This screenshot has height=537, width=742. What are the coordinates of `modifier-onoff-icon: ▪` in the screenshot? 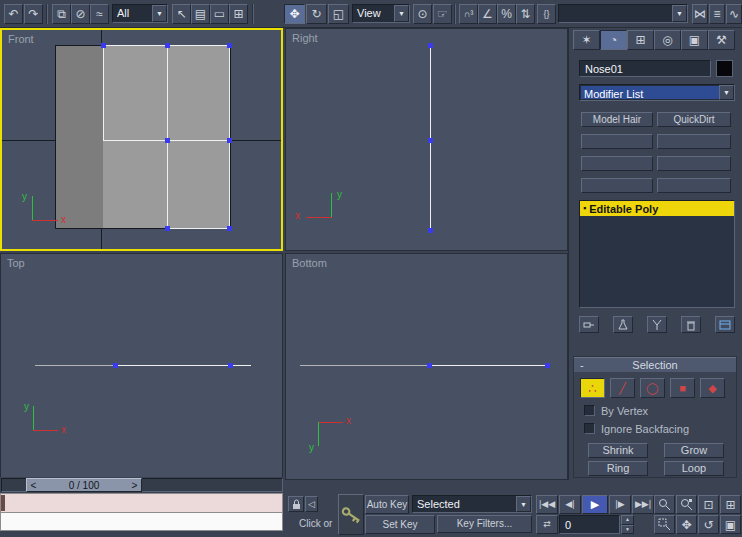 It's located at (584, 208).